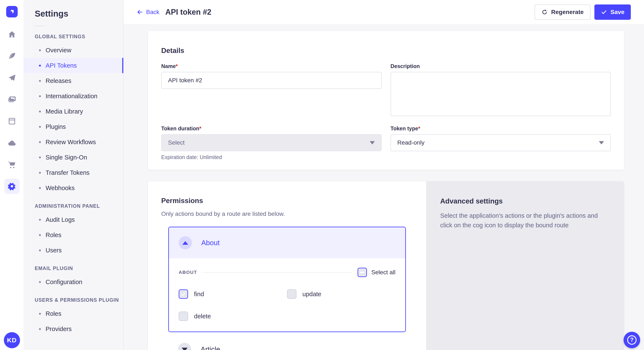 This screenshot has width=644, height=350. Describe the element at coordinates (74, 50) in the screenshot. I see `sidebar-item-overview: Overview` at that location.